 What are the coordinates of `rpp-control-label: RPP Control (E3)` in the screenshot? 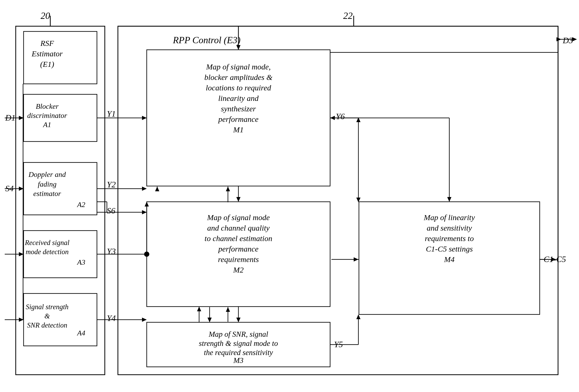 It's located at (206, 40).